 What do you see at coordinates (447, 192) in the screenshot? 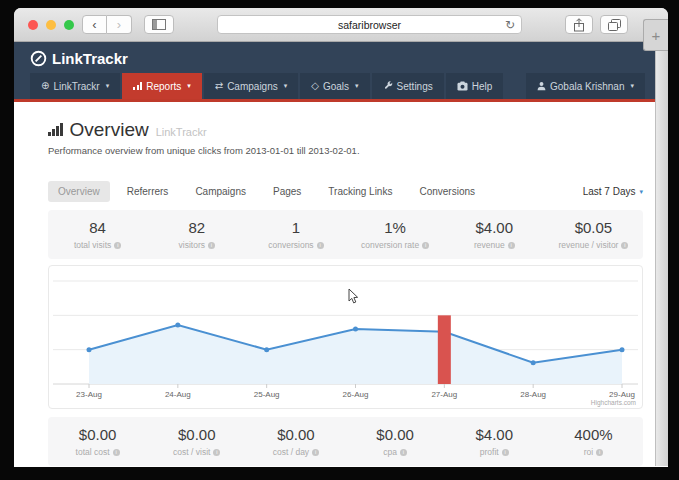
I see `tab-conversions: Conversions` at bounding box center [447, 192].